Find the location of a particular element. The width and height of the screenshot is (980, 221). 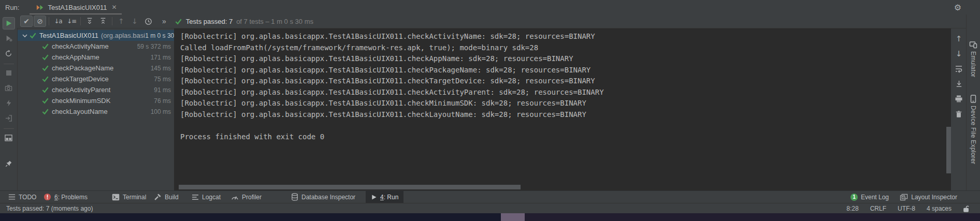

tool-window-button-run: 4: Run is located at coordinates (384, 197).